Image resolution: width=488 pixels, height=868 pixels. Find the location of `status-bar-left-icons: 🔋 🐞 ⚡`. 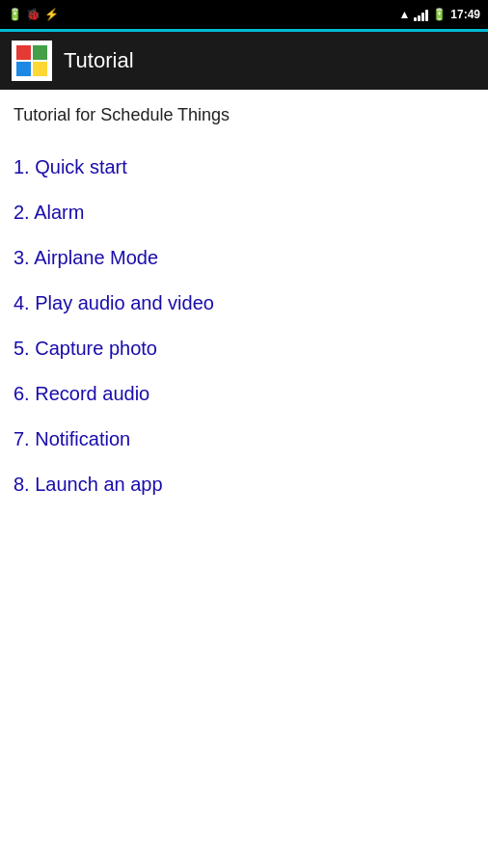

status-bar-left-icons: 🔋 🐞 ⚡ is located at coordinates (33, 14).